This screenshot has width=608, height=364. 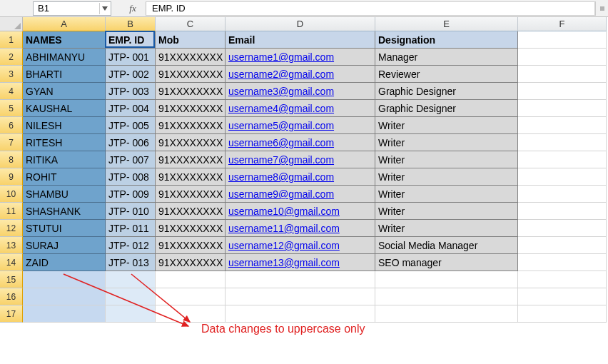 What do you see at coordinates (104, 9) in the screenshot?
I see `name-box-dropdown-icon` at bounding box center [104, 9].